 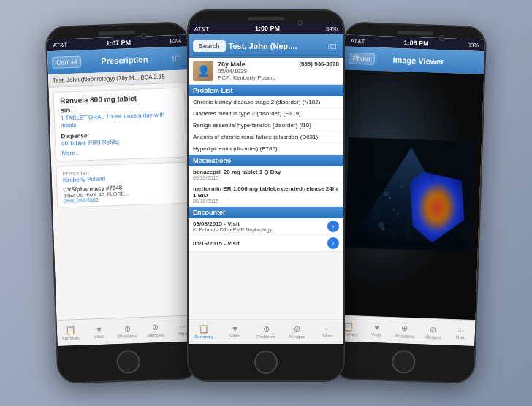 What do you see at coordinates (120, 125) in the screenshot?
I see `rx-card: Renvela 800 mg tablet SIG: 1 TABLET ORAL…` at bounding box center [120, 125].